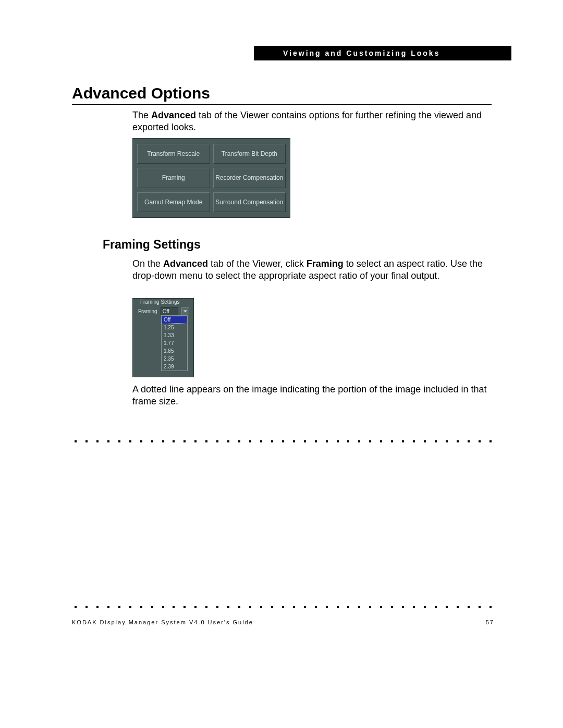 The width and height of the screenshot is (563, 728). Describe the element at coordinates (174, 320) in the screenshot. I see `framing-option-off: Off` at that location.